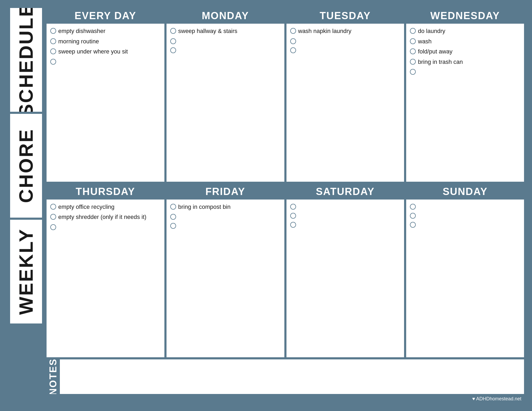  Describe the element at coordinates (285, 400) in the screenshot. I see `footer: ♥ ADHDhomestead.net` at that location.